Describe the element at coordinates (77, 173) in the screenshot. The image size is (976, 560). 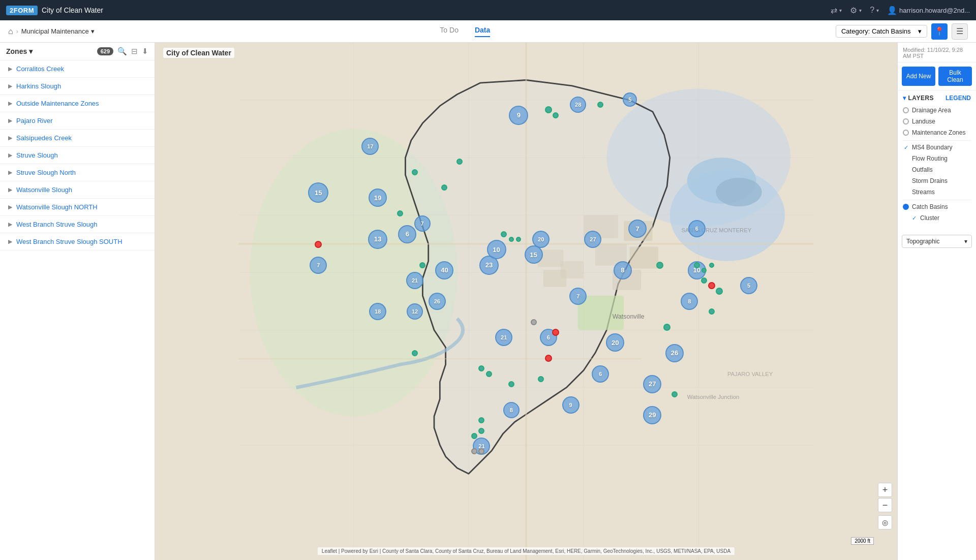
I see `zone-item: ▶Struve Slough North` at that location.